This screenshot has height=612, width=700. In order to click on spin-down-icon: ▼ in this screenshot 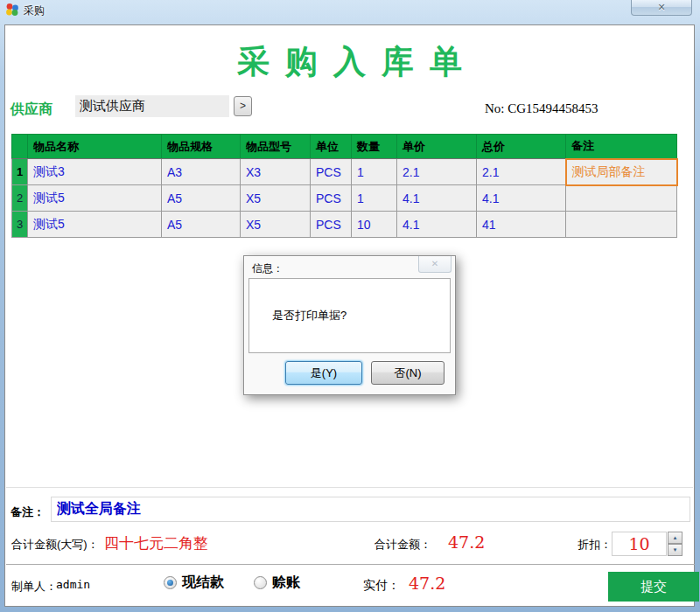, I will do `click(676, 550)`.